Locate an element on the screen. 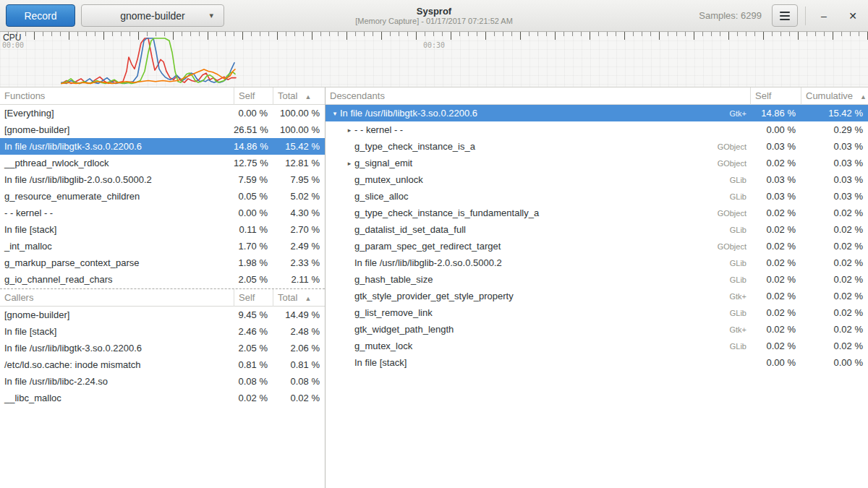 The image size is (868, 488). table-row: In file /usr/lib/libglib-2.0.so.0.5000.2… is located at coordinates (162, 179).